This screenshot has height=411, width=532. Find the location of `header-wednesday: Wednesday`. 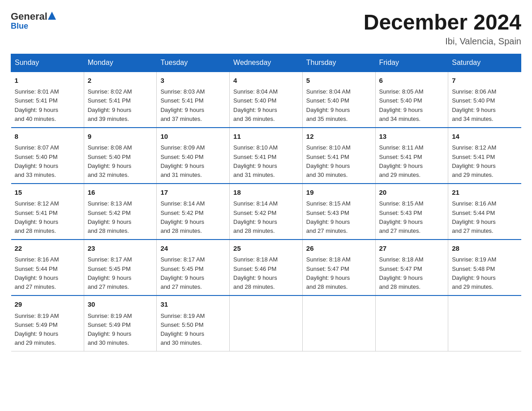

header-wednesday: Wednesday is located at coordinates (266, 63).